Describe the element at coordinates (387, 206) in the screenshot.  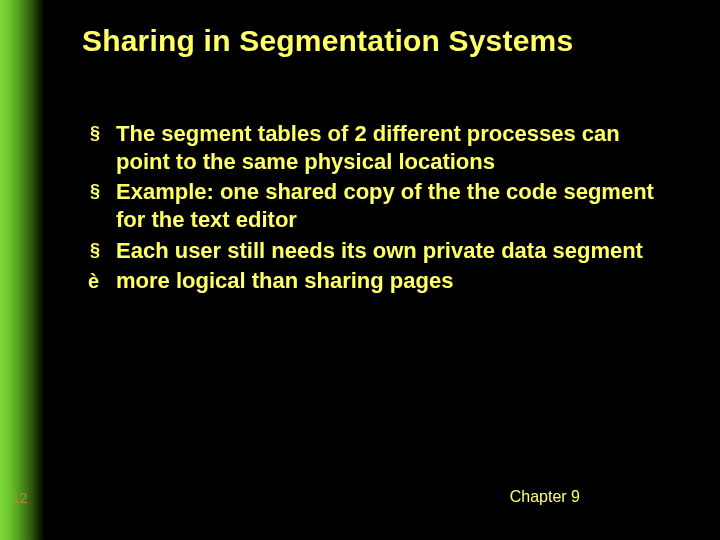
I see `bullet-text: Example: one shared copy of the the code…` at that location.